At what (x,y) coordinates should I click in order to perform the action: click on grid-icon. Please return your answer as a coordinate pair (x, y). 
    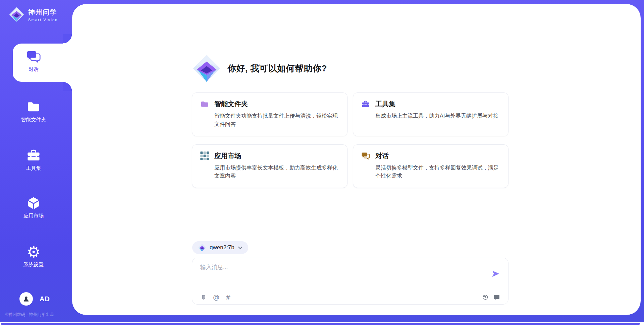
    Looking at the image, I should click on (205, 156).